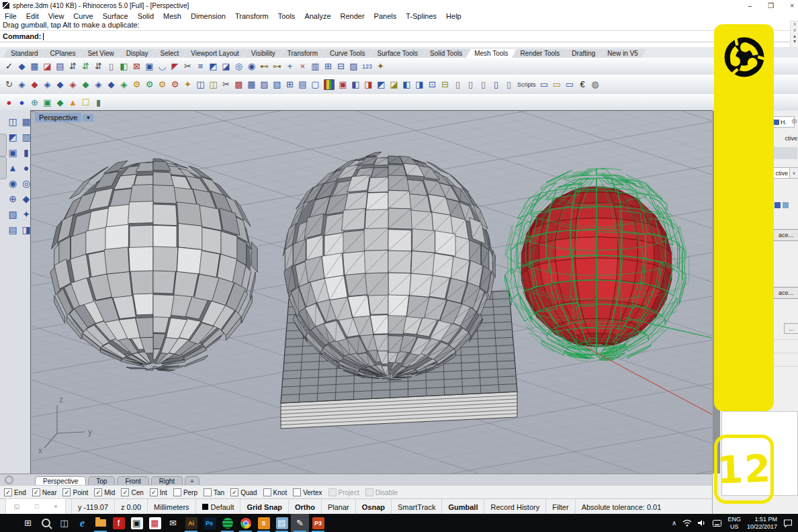 The image size is (798, 532). Describe the element at coordinates (101, 481) in the screenshot. I see `viewport-tab-top: Top` at that location.